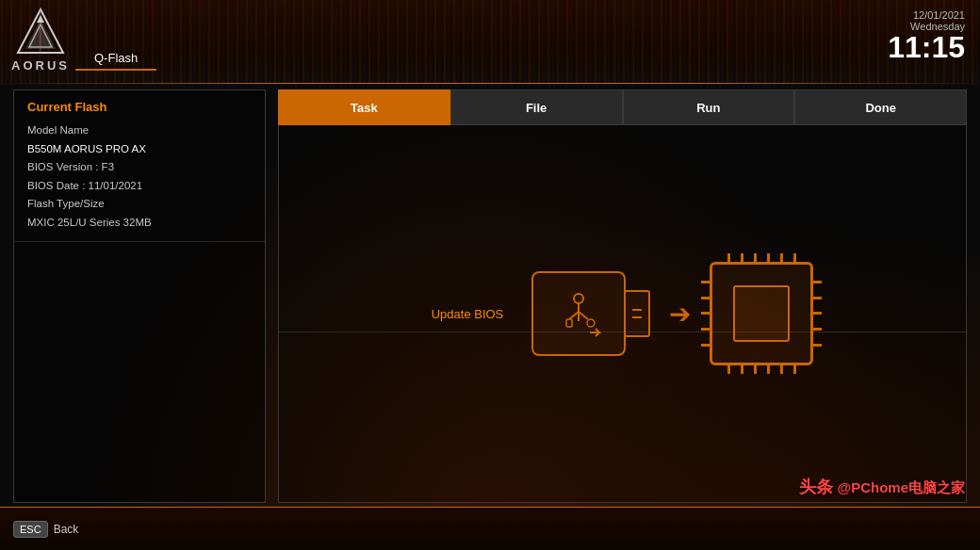  I want to click on back-label: Back, so click(66, 529).